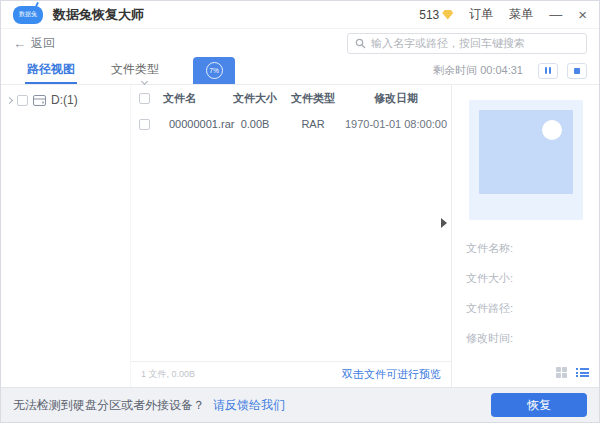 The image size is (600, 423). Describe the element at coordinates (552, 130) in the screenshot. I see `placeholder-circle-icon` at that location.